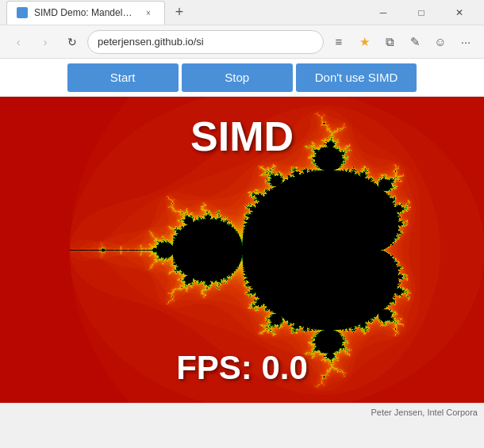  What do you see at coordinates (86, 13) in the screenshot?
I see `browser-tab: SIMD Demo: Mandelbrot & ×` at bounding box center [86, 13].